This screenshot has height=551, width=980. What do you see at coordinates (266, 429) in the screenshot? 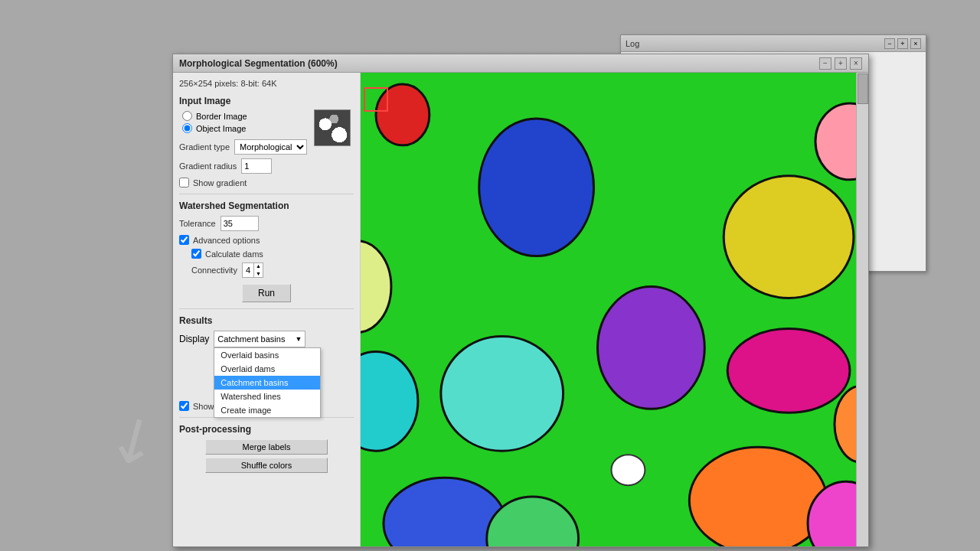
I see `post-processing-title: Post-processing` at bounding box center [266, 429].